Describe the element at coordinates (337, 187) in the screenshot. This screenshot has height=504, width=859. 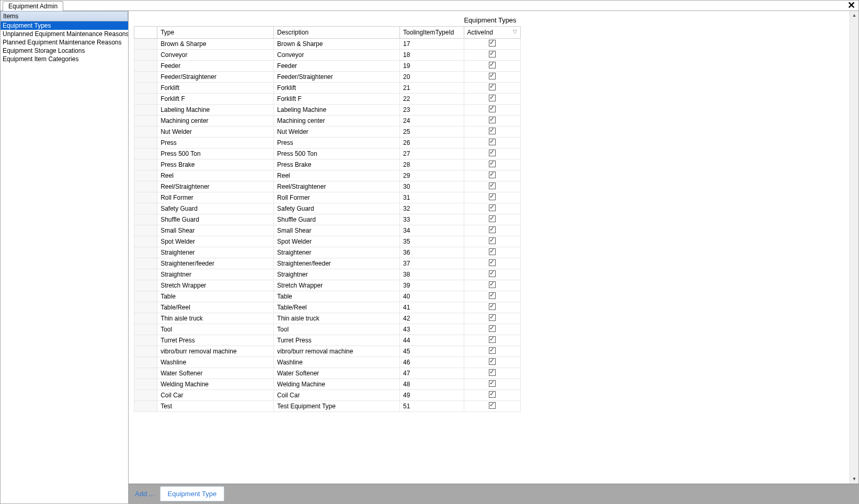
I see `cell-description: Reel/Straightener` at that location.